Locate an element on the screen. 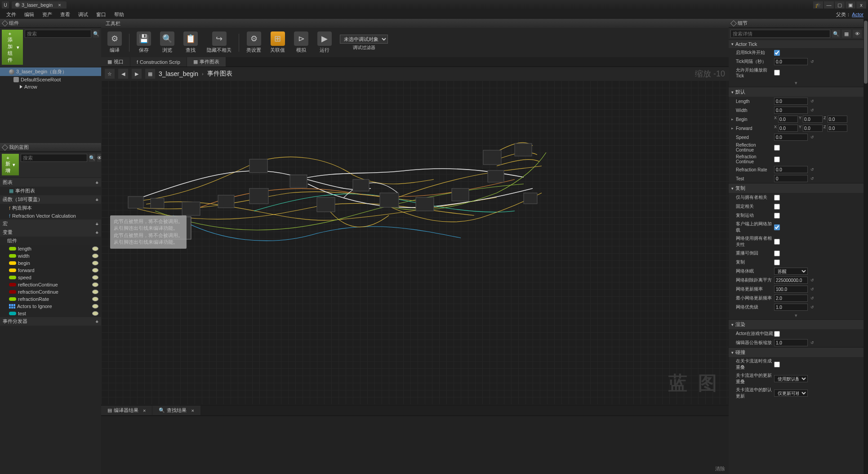 The image size is (868, 474). details-search-input is located at coordinates (780, 34).